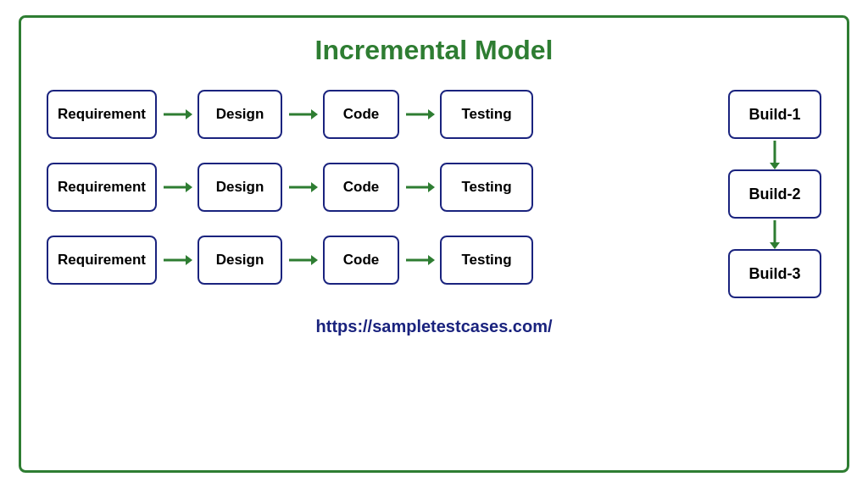  Describe the element at coordinates (376, 114) in the screenshot. I see `flow-row-1: Requirement Design Code Testing` at that location.